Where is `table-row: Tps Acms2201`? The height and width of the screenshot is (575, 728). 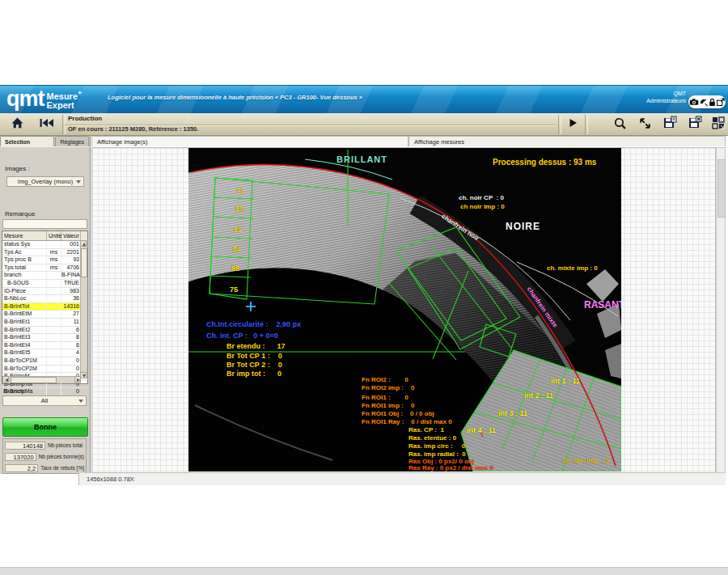
table-row: Tps Acms2201 is located at coordinates (45, 253).